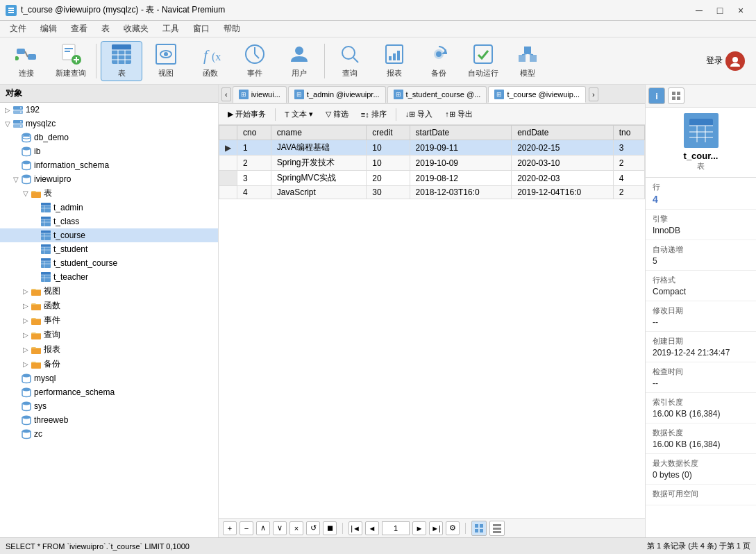  Describe the element at coordinates (109, 221) in the screenshot. I see `sidebar-item-t_class: t_class` at that location.